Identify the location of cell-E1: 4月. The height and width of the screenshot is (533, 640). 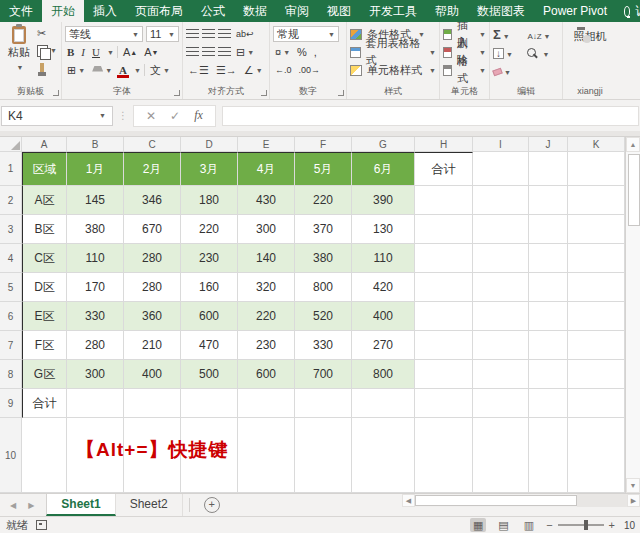
(266, 169).